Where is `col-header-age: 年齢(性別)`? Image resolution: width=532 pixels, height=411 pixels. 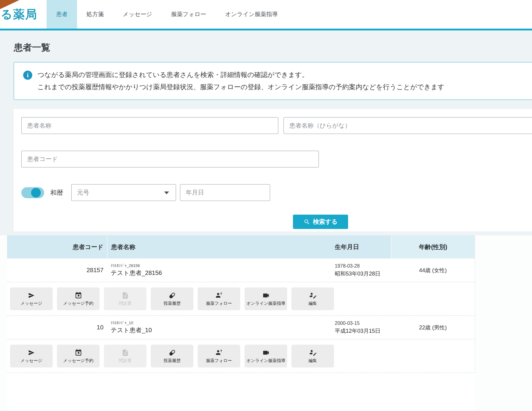 col-header-age: 年齢(性別) is located at coordinates (433, 247).